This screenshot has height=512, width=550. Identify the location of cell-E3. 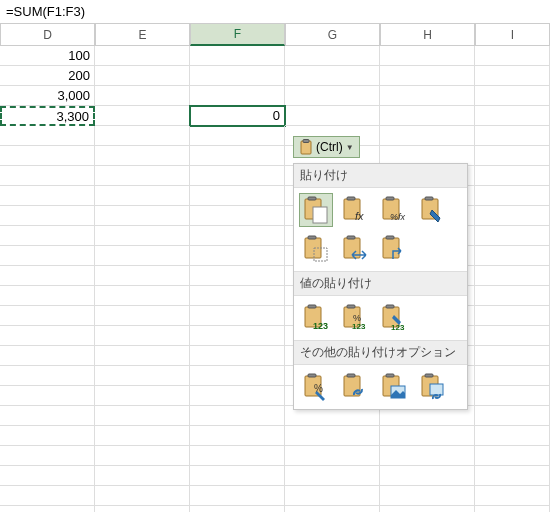
(142, 96).